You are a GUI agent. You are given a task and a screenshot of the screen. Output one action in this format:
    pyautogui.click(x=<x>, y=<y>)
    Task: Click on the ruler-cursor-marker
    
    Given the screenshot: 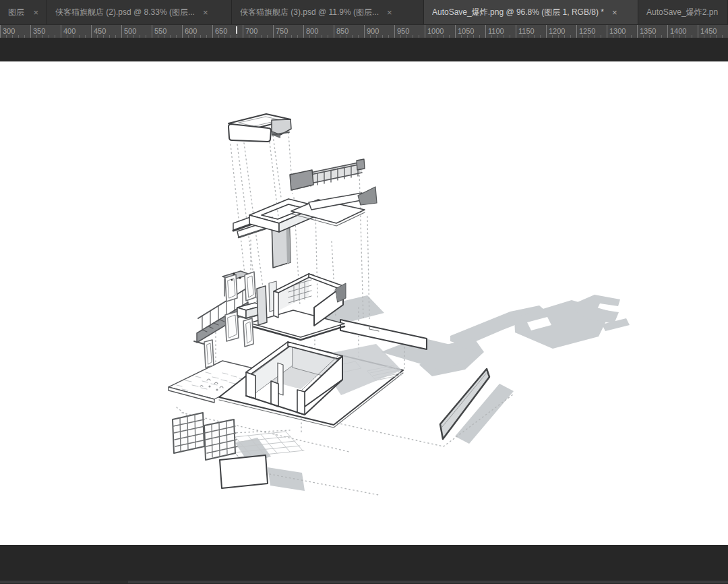 What is the action you would take?
    pyautogui.click(x=237, y=30)
    